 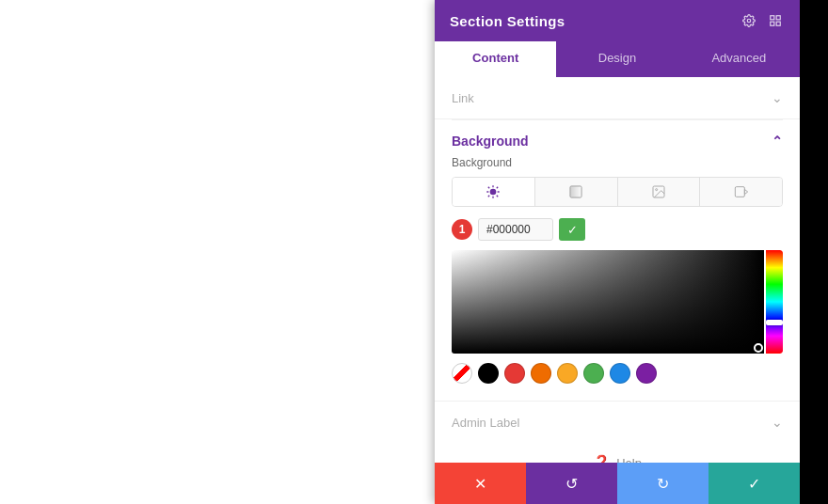 What do you see at coordinates (572, 483) in the screenshot?
I see `reset-icon: ↺` at bounding box center [572, 483].